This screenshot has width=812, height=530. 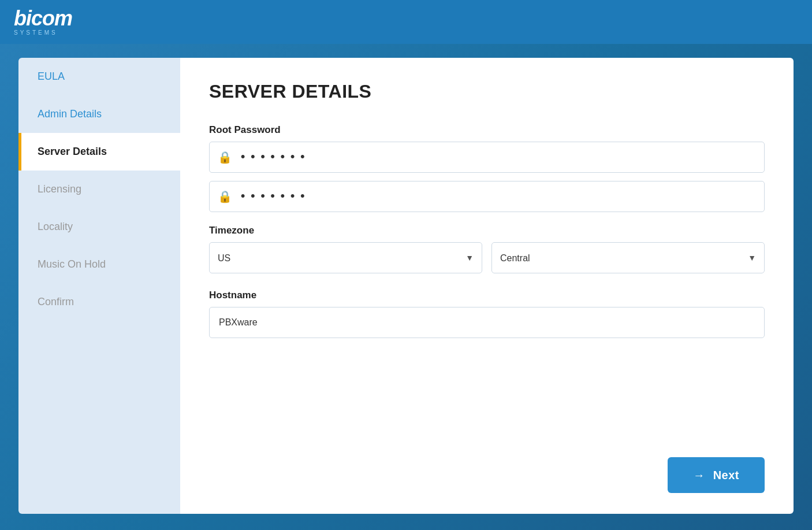 What do you see at coordinates (487, 466) in the screenshot?
I see `bottom-actions: → Next` at bounding box center [487, 466].